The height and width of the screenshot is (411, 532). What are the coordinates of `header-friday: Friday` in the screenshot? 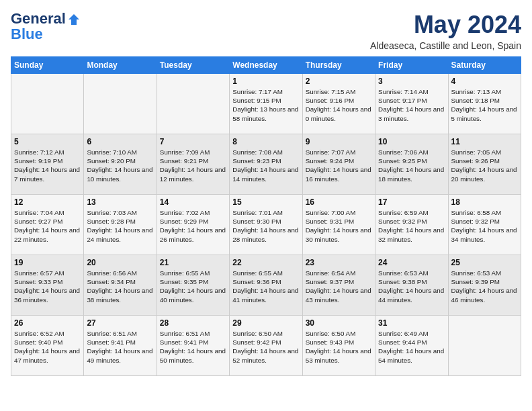 It's located at (412, 66).